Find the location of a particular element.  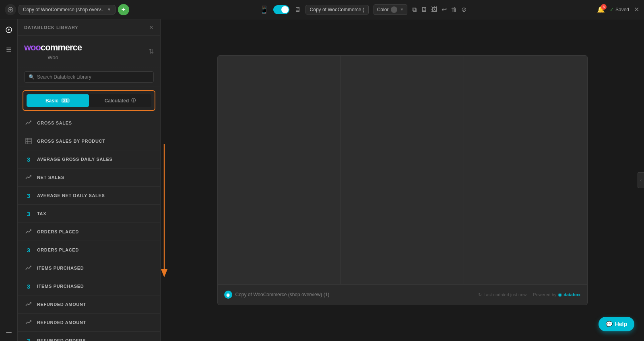

list-item-refunded-amount-chart2: REFUNDED AMOUNT is located at coordinates (89, 322).